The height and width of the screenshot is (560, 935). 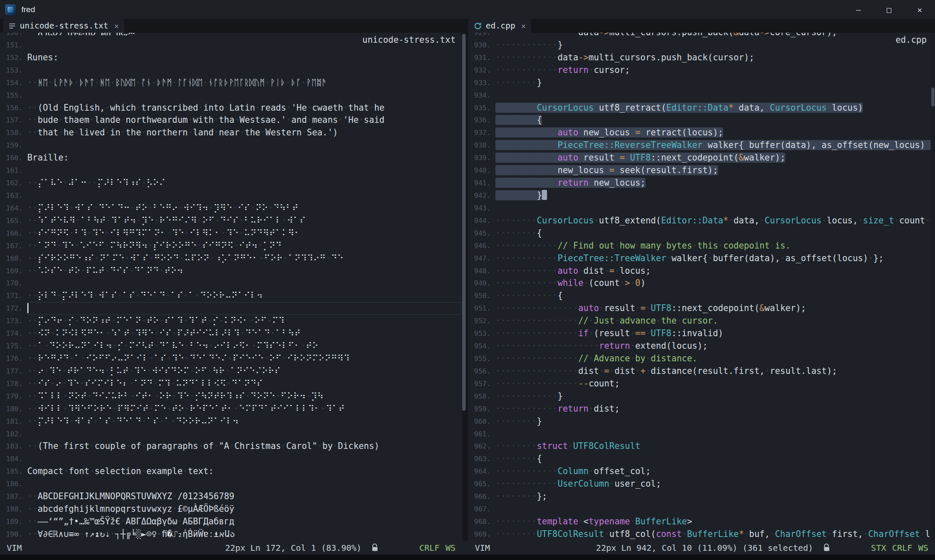 What do you see at coordinates (701, 422) in the screenshot?
I see `editor-line: 960.········}` at bounding box center [701, 422].